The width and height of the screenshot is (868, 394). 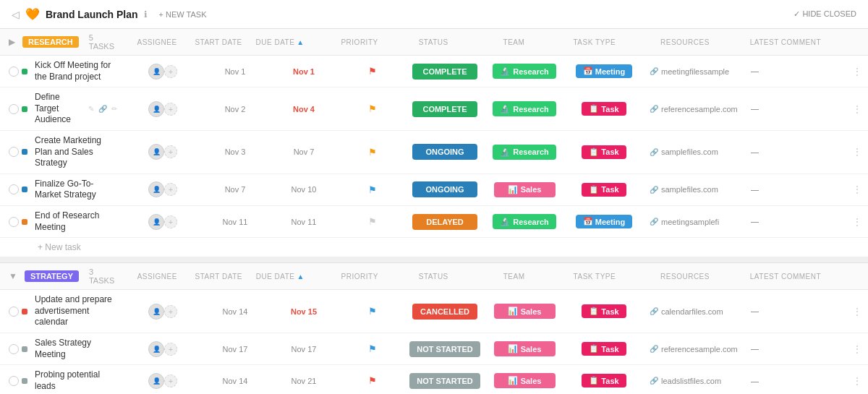 What do you see at coordinates (825, 14) in the screenshot?
I see `hide-closed-button: ✓ HIDE CLOSED` at bounding box center [825, 14].